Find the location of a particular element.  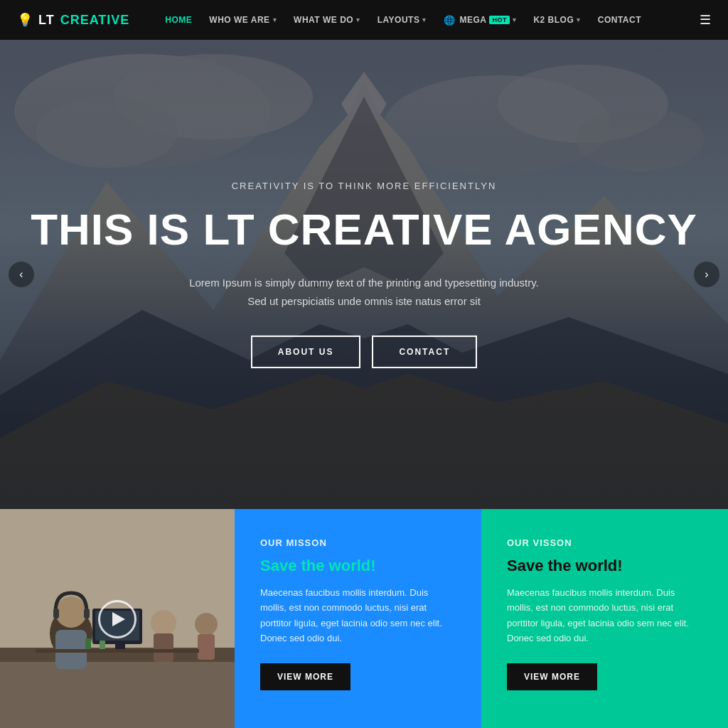

hero-buttons: ABOUT US CONTACT is located at coordinates (364, 352).